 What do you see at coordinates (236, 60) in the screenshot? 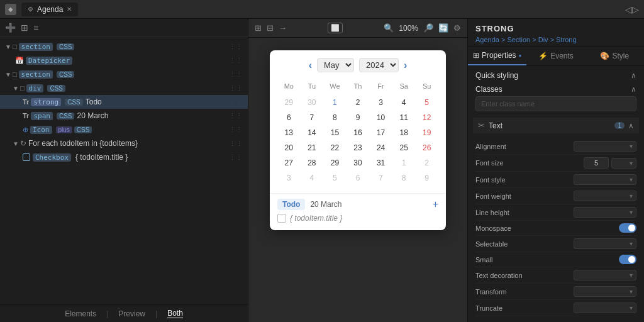
I see `drag-handle-datepicker: ⋮⋮` at bounding box center [236, 60].